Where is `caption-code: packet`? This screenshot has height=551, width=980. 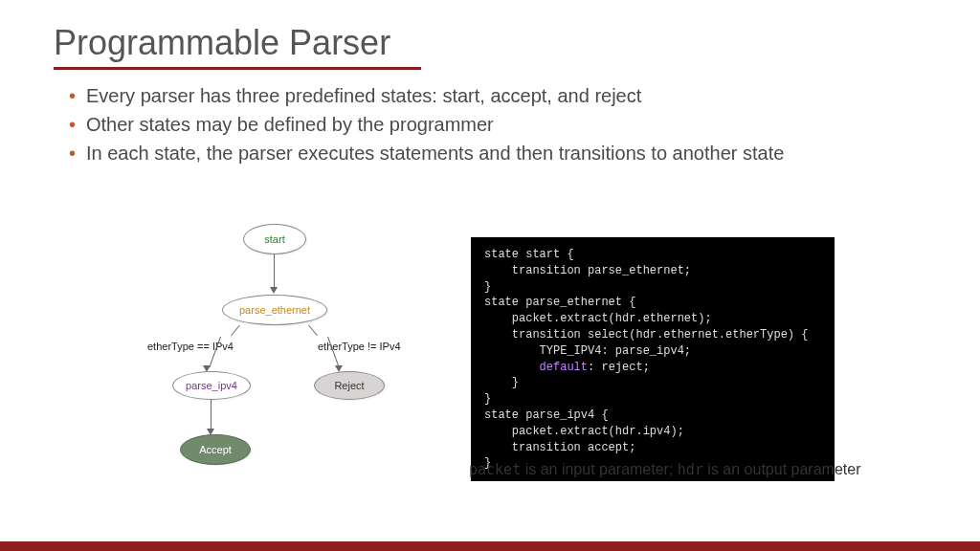
caption-code: packet is located at coordinates (495, 470).